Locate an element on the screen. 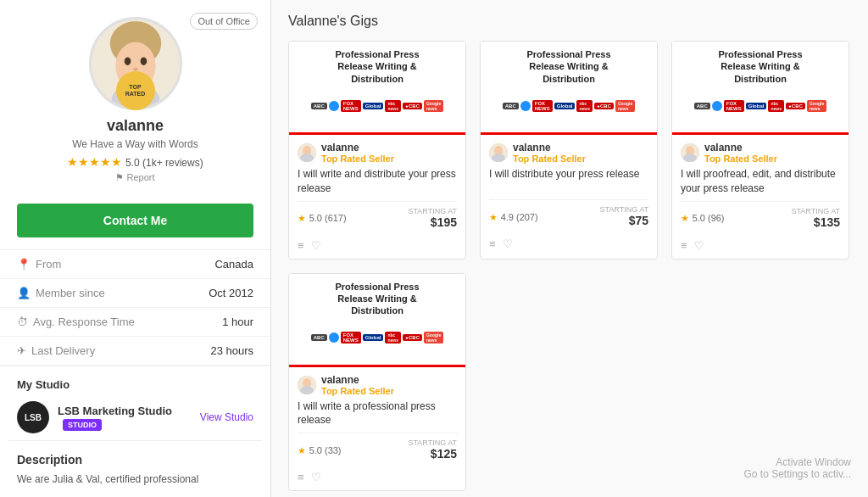 The image size is (868, 497). out-of-office-badge: Out of Office is located at coordinates (224, 21).